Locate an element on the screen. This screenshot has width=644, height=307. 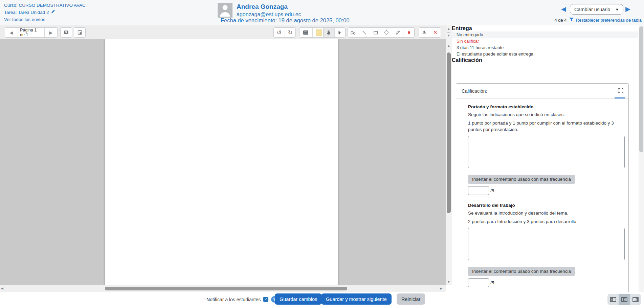
layout-split-view-button is located at coordinates (624, 299).